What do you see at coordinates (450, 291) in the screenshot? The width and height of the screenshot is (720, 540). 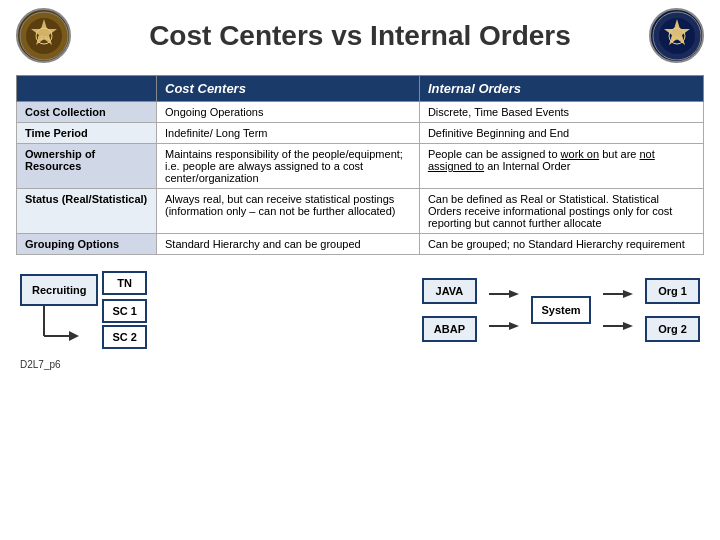 I see `java-box: JAVA` at bounding box center [450, 291].